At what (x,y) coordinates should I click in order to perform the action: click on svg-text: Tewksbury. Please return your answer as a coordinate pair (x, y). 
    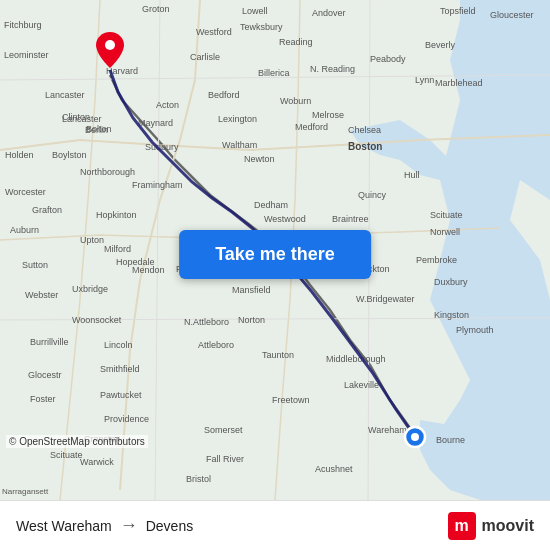
    Looking at the image, I should click on (262, 27).